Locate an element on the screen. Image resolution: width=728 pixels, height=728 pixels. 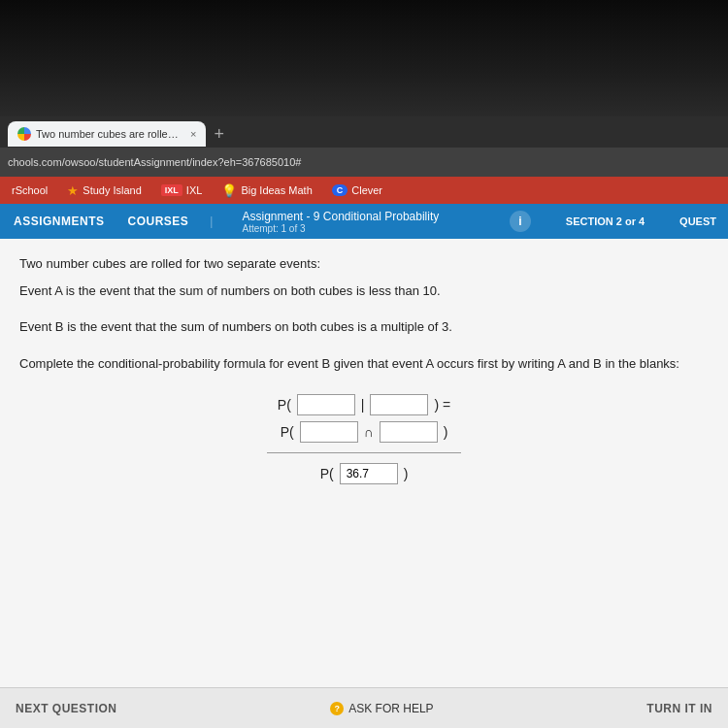
p-label-2: P( is located at coordinates (287, 432).